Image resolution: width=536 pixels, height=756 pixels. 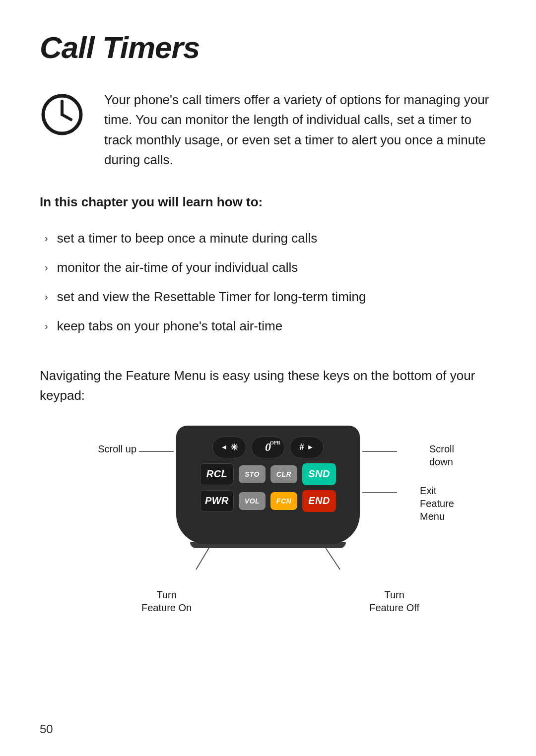 I want to click on key-rcl: RCL, so click(x=217, y=474).